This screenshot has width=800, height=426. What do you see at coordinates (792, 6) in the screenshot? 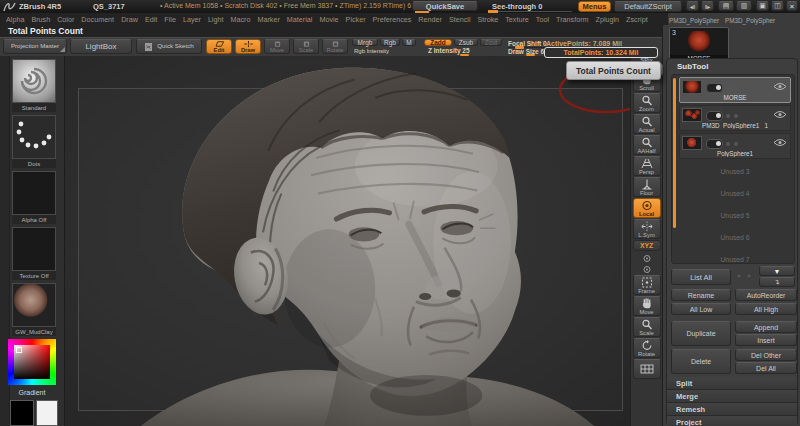
I see `close-button: ×` at bounding box center [792, 6].